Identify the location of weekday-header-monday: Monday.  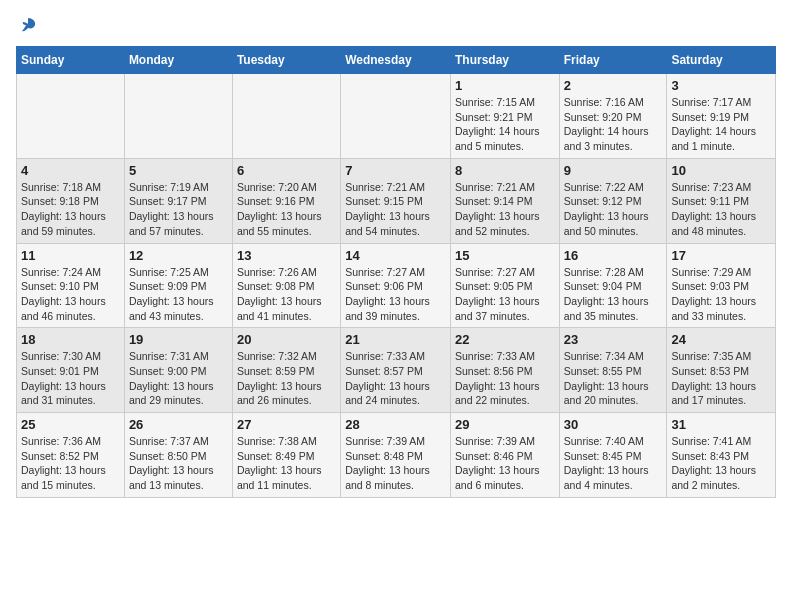
(178, 60).